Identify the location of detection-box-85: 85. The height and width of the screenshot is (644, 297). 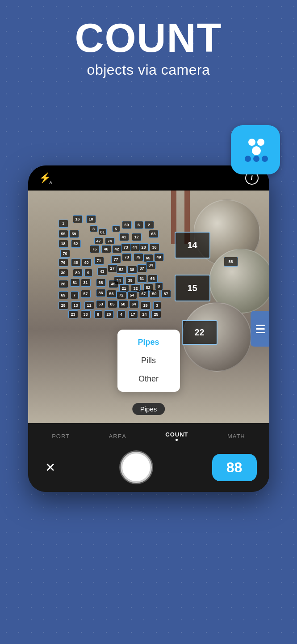
(113, 304).